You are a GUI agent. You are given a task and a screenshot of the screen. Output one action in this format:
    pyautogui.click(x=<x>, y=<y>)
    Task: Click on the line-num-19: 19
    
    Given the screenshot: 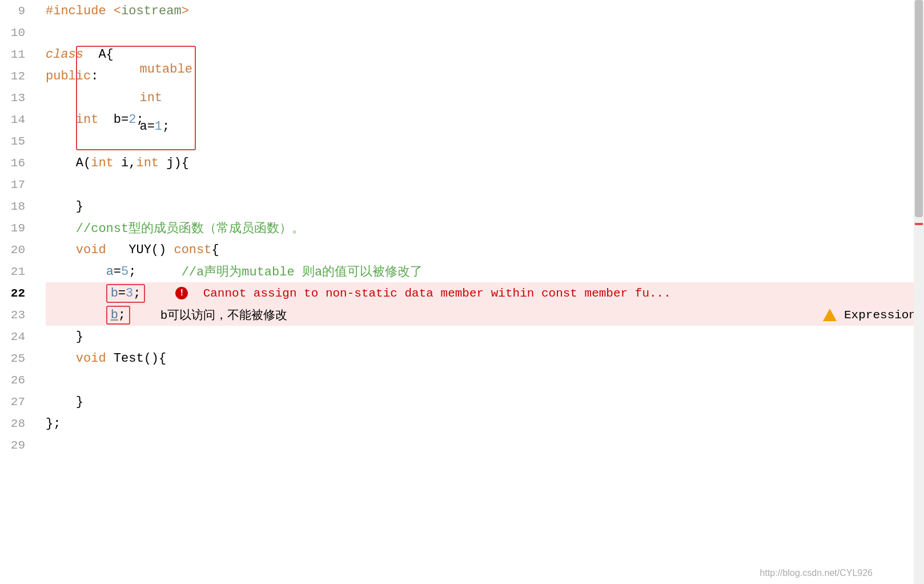 What is the action you would take?
    pyautogui.click(x=13, y=228)
    